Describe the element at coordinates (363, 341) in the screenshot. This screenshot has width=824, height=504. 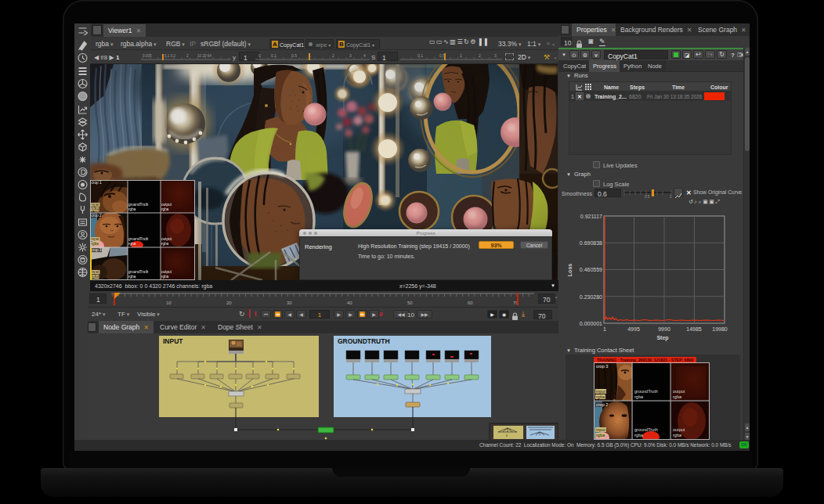
I see `svg-text: GROUNDTRUTH` at that location.